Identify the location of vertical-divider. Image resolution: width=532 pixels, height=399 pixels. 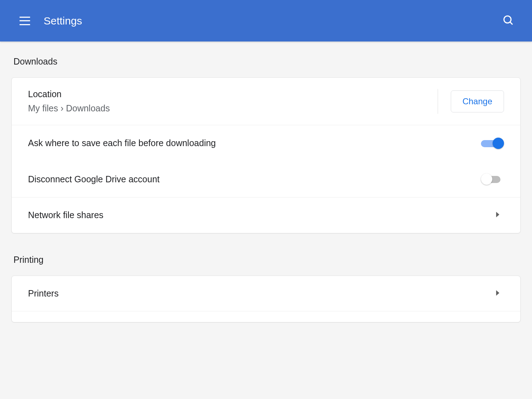
(438, 101).